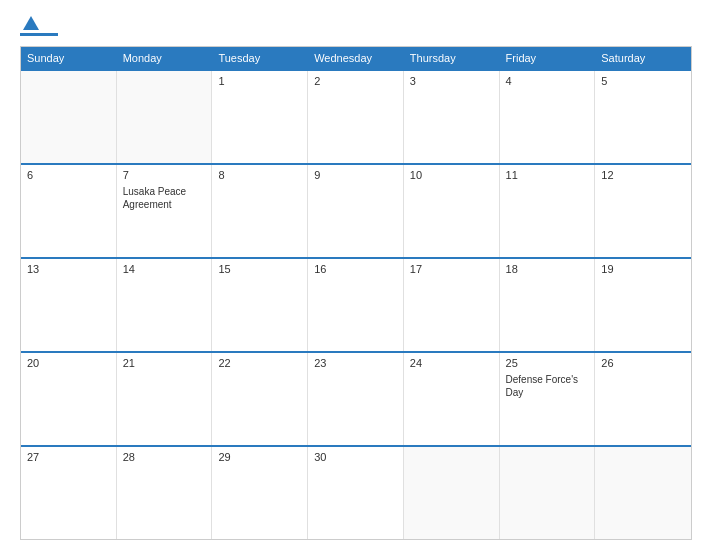  What do you see at coordinates (260, 117) in the screenshot?
I see `calendar-cell: 1` at bounding box center [260, 117].